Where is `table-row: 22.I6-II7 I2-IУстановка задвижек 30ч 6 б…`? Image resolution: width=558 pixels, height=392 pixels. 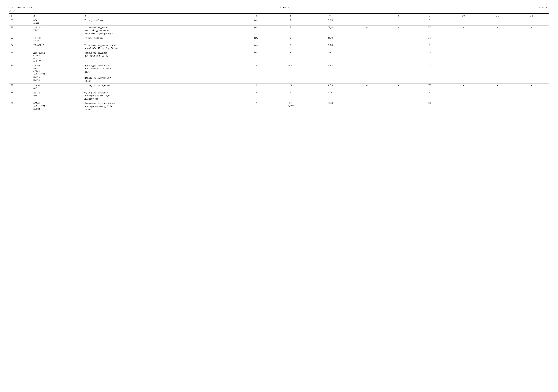 table-row: 22.I6-II7 I2-IУстановка задвижек 30ч 6 б… is located at coordinates (279, 31).